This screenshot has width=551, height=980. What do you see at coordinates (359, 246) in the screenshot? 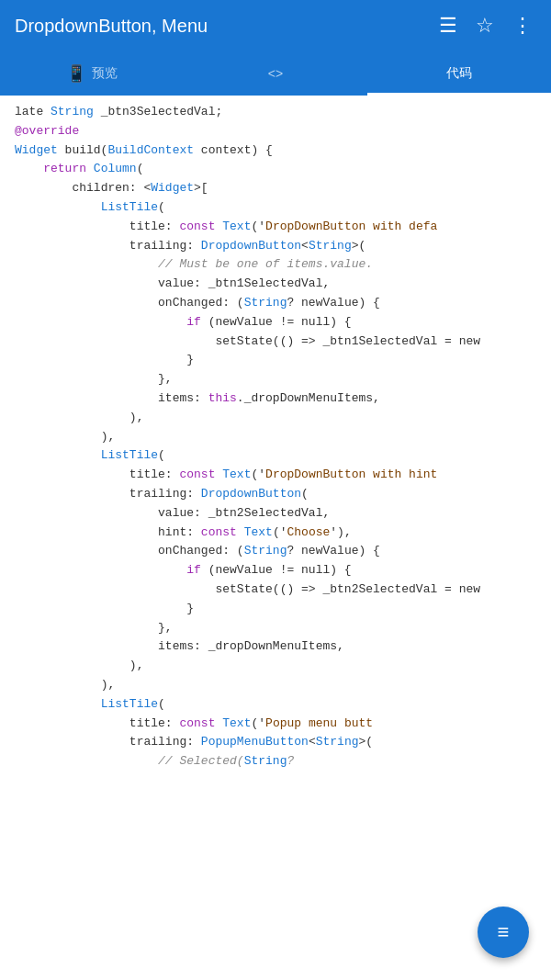
I see `code-token: >(` at bounding box center [359, 246].